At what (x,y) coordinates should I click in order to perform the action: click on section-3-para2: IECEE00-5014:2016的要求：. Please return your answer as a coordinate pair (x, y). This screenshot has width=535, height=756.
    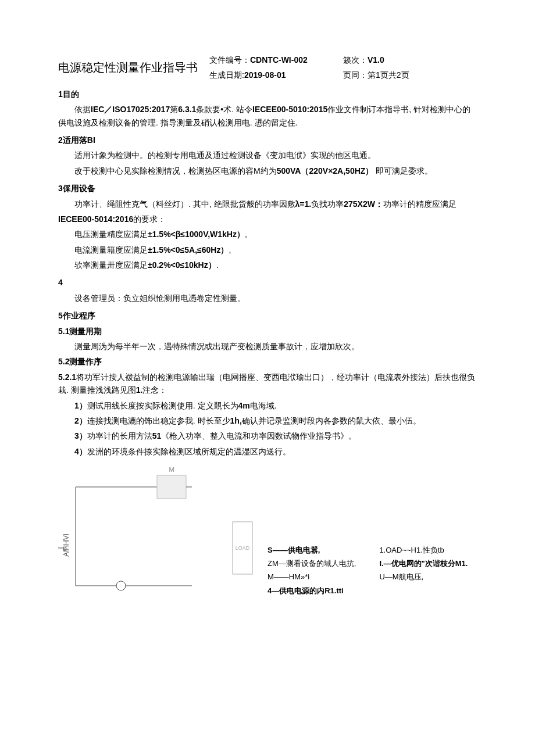
    Looking at the image, I should click on (268, 219).